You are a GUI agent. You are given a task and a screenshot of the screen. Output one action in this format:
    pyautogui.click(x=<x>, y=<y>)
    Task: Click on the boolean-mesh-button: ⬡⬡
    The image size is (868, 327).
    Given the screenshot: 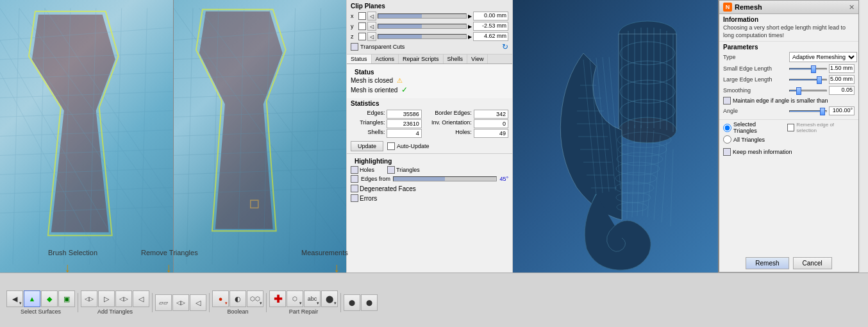 What is the action you would take?
    pyautogui.click(x=255, y=299)
    